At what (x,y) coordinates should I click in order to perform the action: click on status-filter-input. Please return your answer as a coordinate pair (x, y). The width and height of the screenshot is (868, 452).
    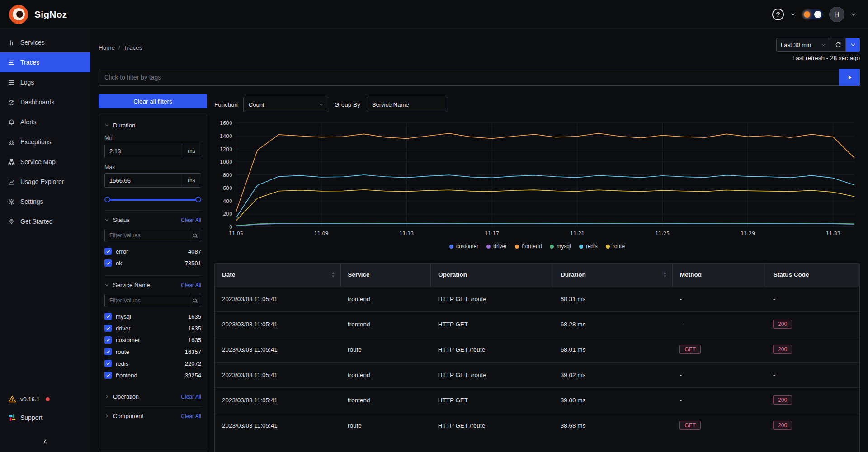
    Looking at the image, I should click on (153, 235).